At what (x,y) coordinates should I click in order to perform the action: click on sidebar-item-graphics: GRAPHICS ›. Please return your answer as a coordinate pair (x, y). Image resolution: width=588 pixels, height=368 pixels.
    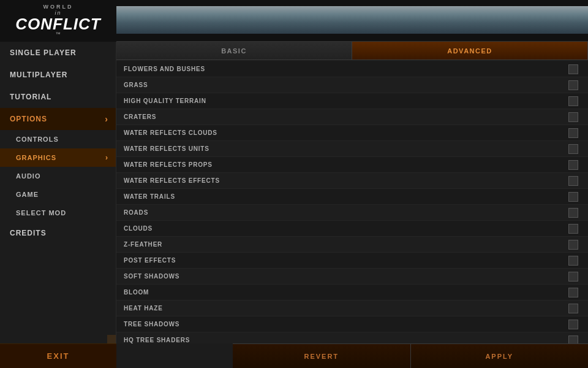
    Looking at the image, I should click on (58, 158).